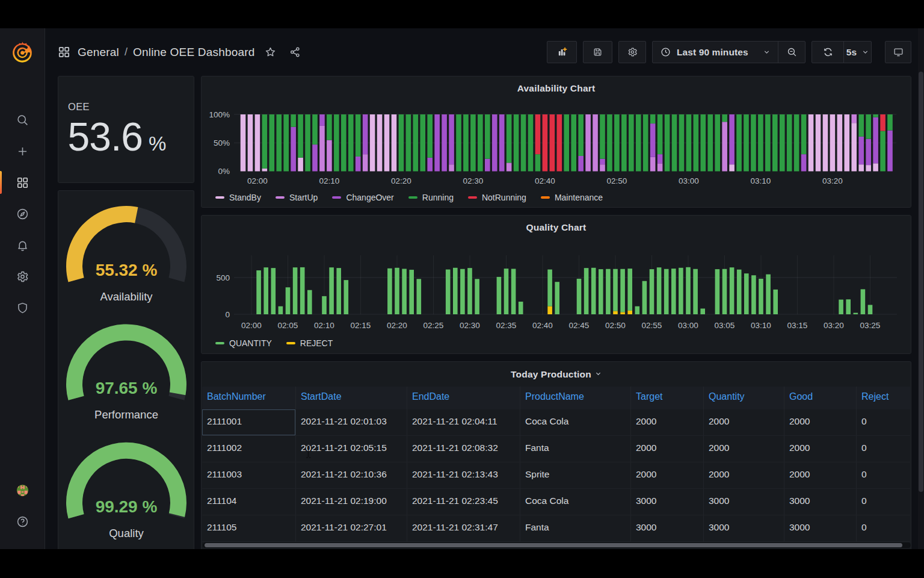  I want to click on table-cell: 2111003, so click(249, 476).